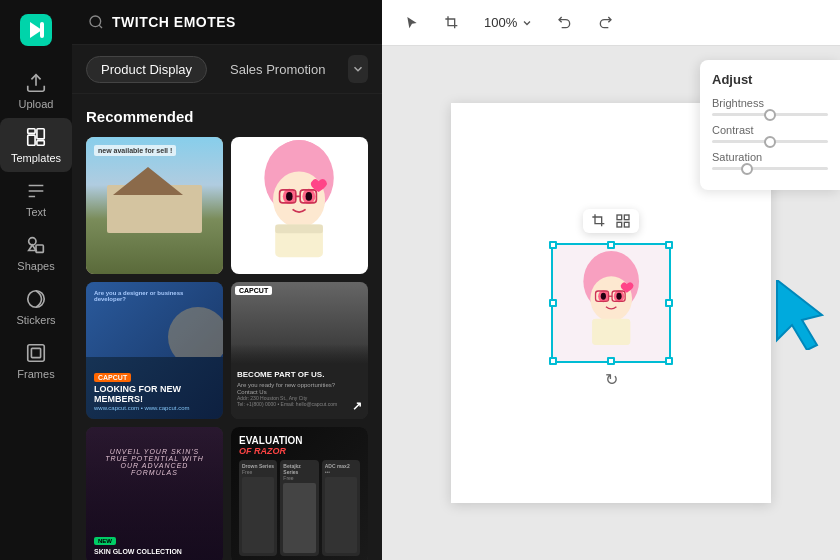 Image resolution: width=840 pixels, height=560 pixels. I want to click on sidebar-item-templates-label: Templates, so click(36, 158).